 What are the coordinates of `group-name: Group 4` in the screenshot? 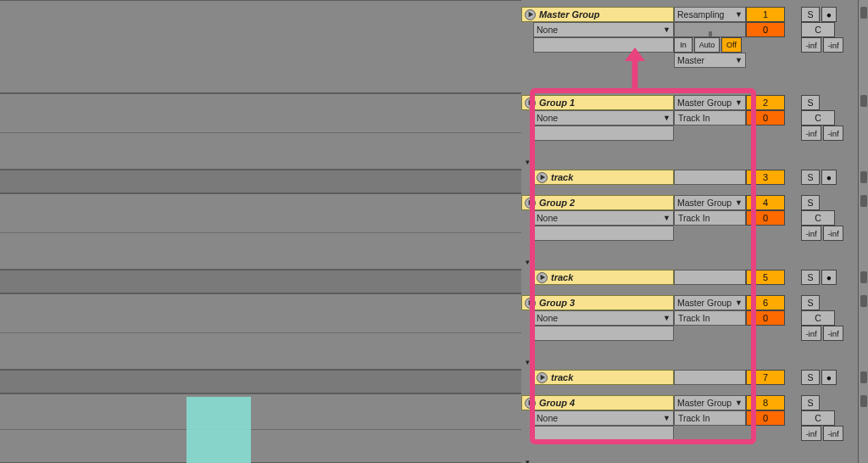 It's located at (557, 403).